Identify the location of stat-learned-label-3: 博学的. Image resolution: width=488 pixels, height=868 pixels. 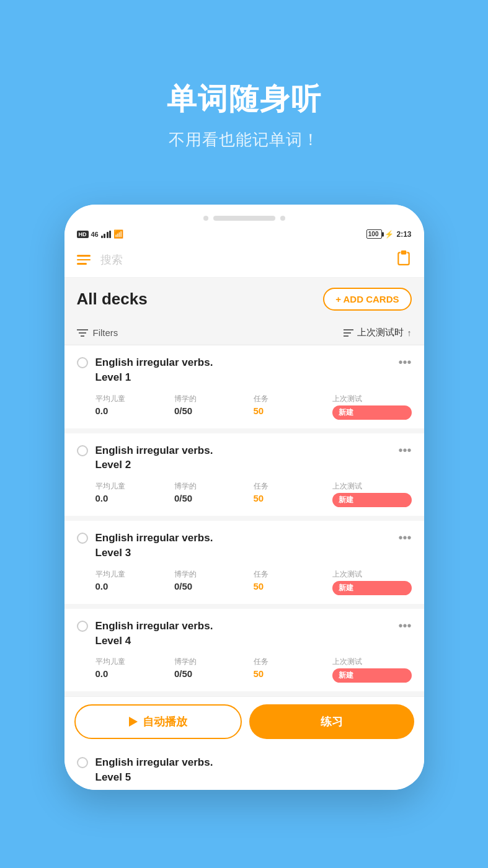
(214, 574).